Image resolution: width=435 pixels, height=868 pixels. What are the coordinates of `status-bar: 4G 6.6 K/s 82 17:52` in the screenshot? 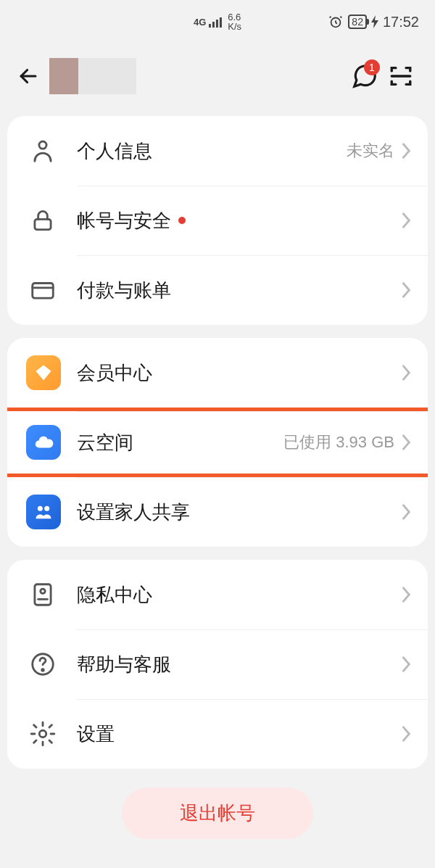 It's located at (218, 22).